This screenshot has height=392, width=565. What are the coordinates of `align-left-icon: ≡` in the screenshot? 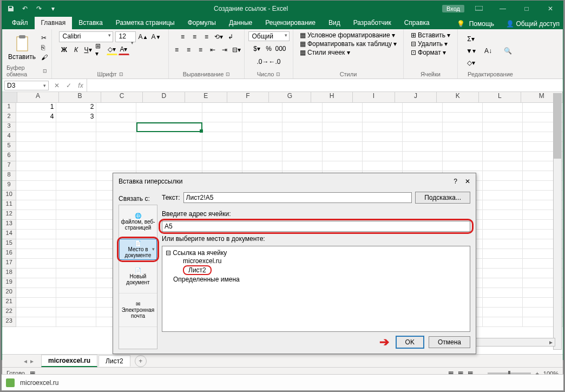 It's located at (177, 50).